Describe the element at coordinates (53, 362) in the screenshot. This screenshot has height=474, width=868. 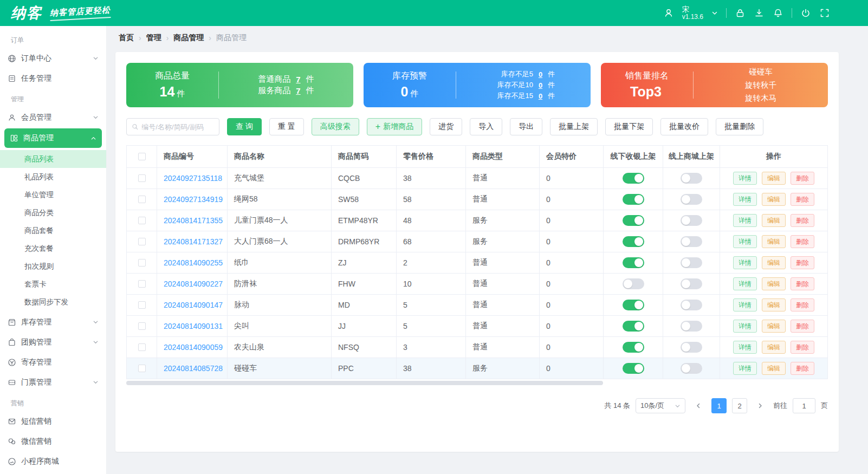
I see `sidebar-item-deposit: 寄存管理` at that location.